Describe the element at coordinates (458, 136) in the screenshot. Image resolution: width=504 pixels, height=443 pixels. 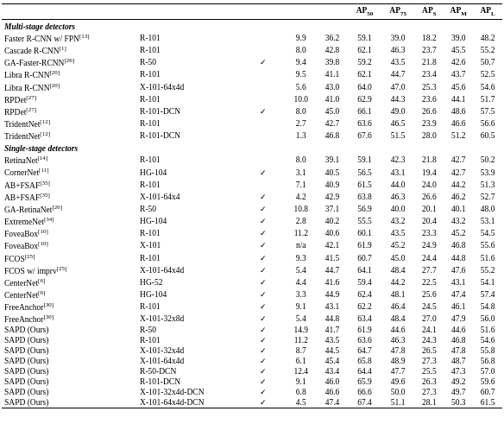
I see `cell-apm: 51.2` at that location.